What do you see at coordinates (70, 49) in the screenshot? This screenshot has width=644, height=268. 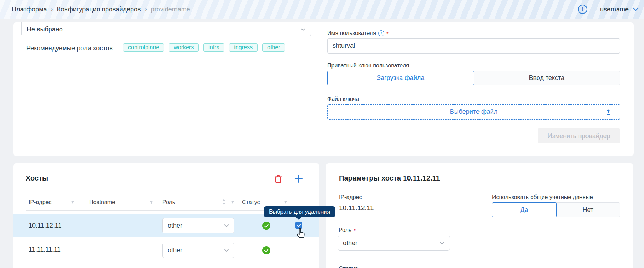 I see `recommended-roles-label-text: Рекомендуемые роли хостов` at bounding box center [70, 49].